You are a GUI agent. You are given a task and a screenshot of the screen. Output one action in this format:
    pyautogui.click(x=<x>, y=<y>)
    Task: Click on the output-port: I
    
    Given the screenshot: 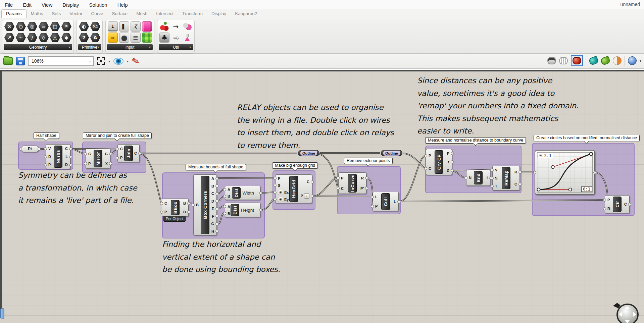 What is the action you would take?
    pyautogui.click(x=487, y=178)
    